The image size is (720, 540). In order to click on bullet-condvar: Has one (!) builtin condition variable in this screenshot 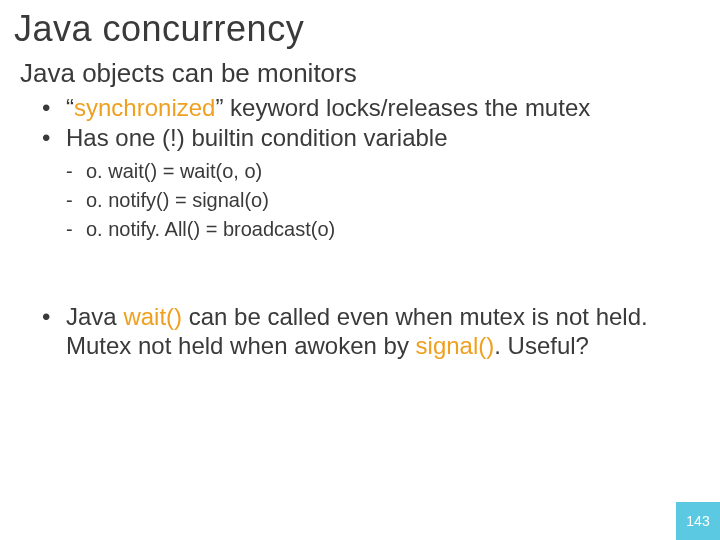, I will do `click(381, 138)`.